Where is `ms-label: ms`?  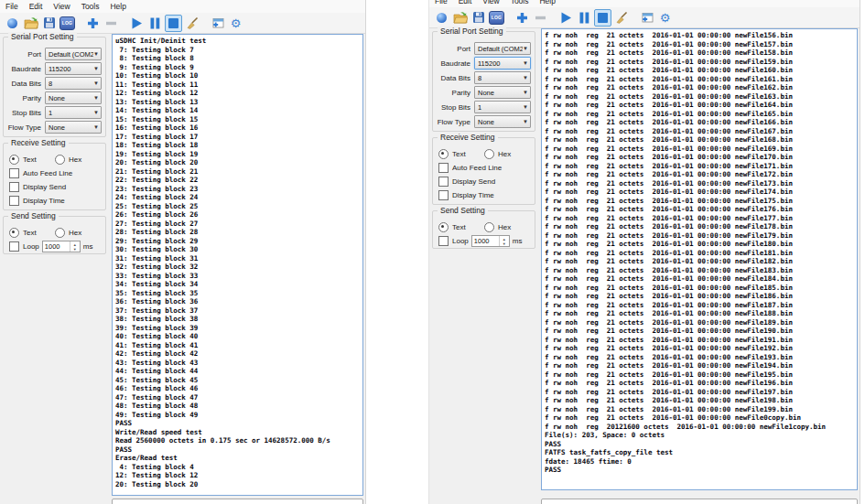
ms-label: ms is located at coordinates (88, 247).